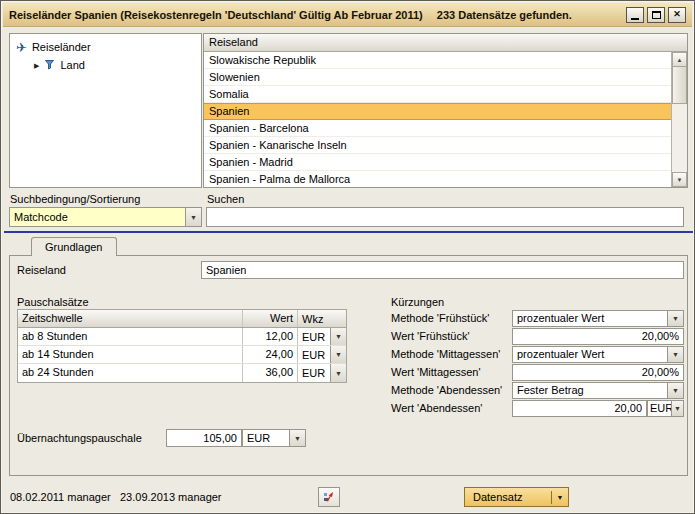 The width and height of the screenshot is (695, 514). I want to click on maximize-icon, so click(656, 15).